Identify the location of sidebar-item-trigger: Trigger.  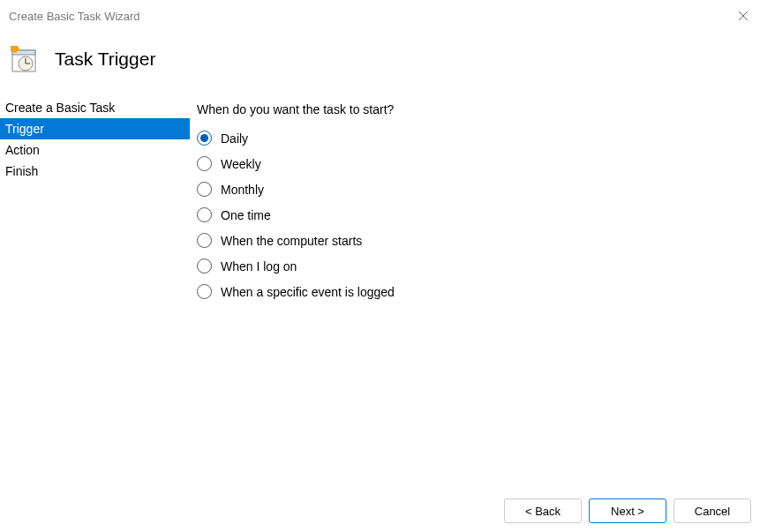
(95, 129).